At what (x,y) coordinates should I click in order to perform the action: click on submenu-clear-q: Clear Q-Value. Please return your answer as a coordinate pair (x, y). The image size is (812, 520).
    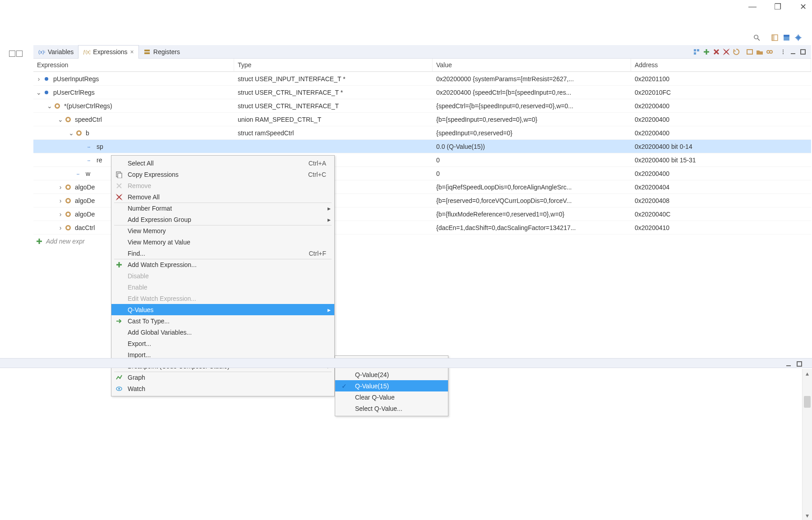
    Looking at the image, I should click on (392, 397).